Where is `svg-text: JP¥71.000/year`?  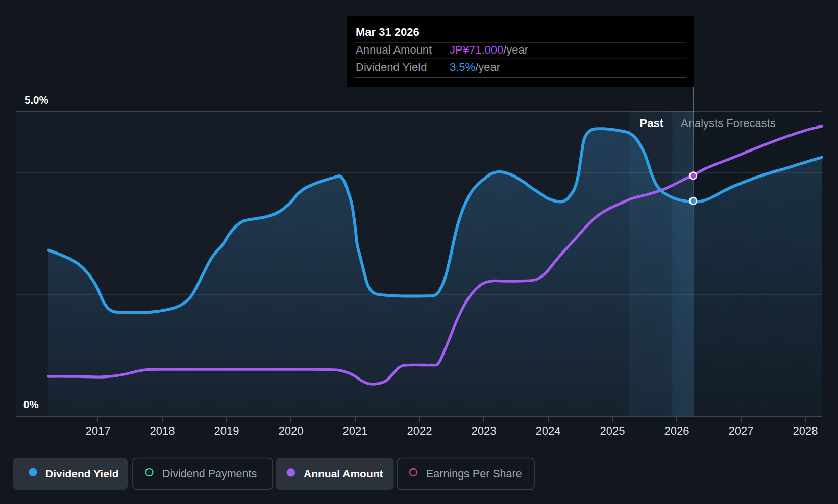 svg-text: JP¥71.000/year is located at coordinates (489, 50).